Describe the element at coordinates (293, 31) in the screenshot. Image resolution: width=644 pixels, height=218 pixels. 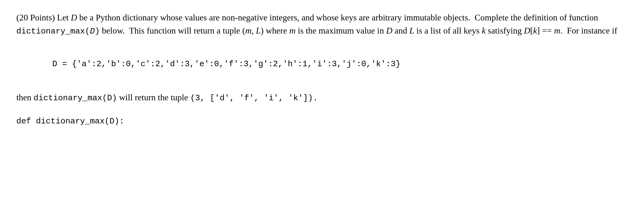
I see `var-m-2: m` at that location.